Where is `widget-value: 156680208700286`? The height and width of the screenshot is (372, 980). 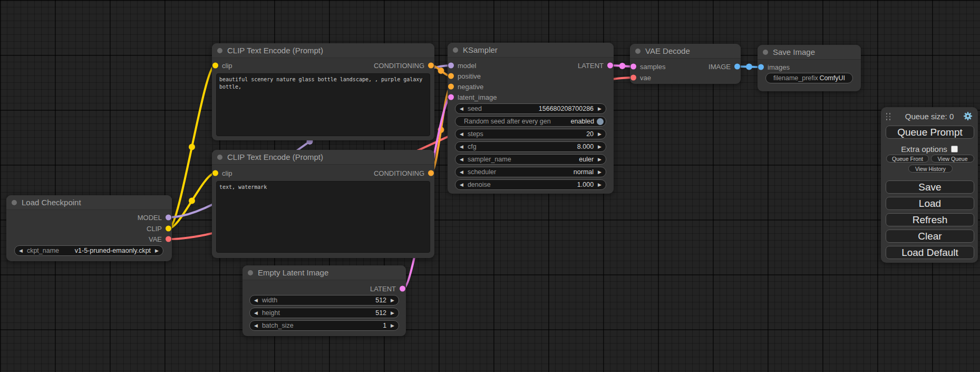
widget-value: 156680208700286 is located at coordinates (566, 109).